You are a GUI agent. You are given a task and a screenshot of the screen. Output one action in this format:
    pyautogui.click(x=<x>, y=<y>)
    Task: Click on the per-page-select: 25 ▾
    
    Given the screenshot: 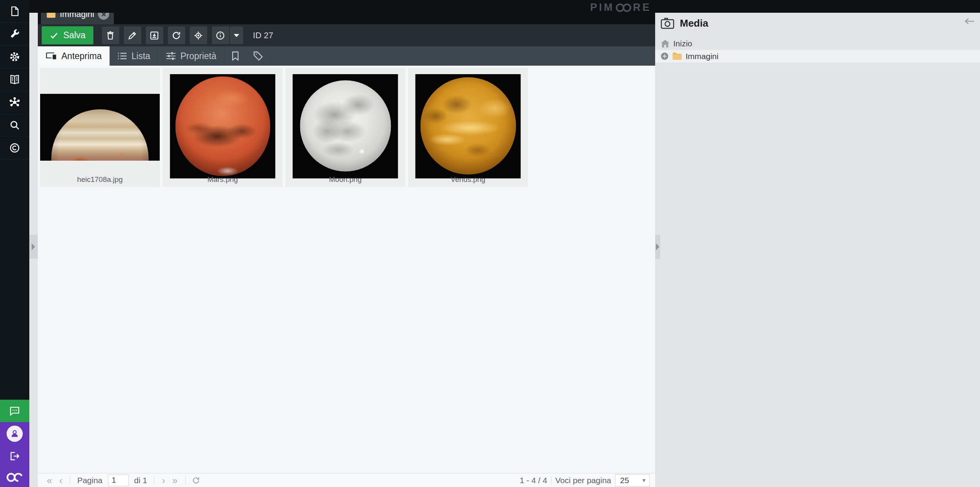 What is the action you would take?
    pyautogui.click(x=632, y=480)
    